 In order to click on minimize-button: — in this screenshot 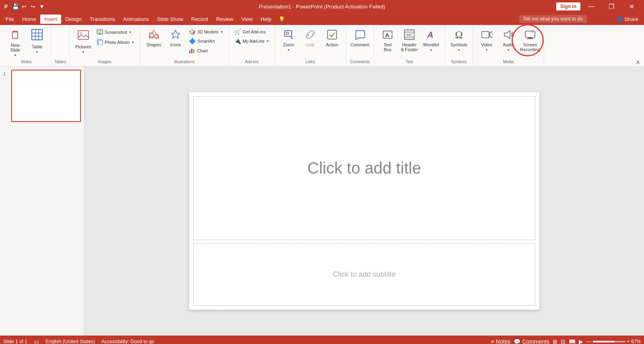, I will do `click(591, 6)`.